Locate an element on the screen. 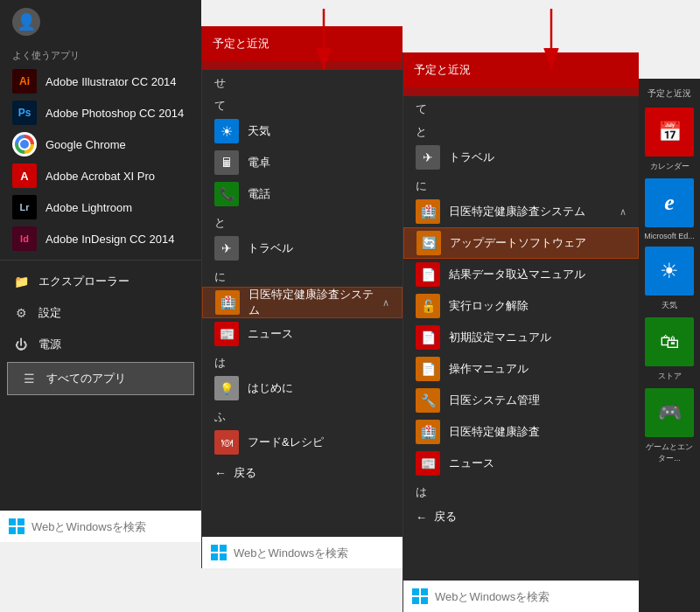 Image resolution: width=700 pixels, height=612 pixels. calendar-tile-label: カレンダー is located at coordinates (670, 166).